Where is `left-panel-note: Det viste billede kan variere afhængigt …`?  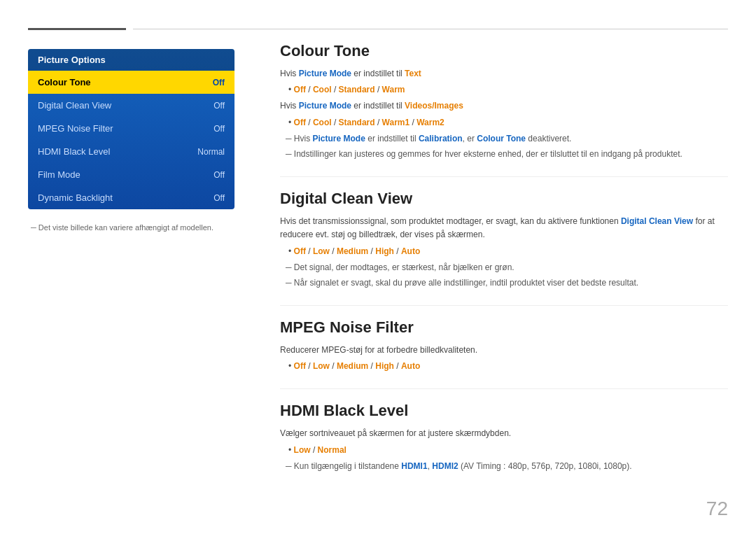 left-panel-note: Det viste billede kan variere afhængigt … is located at coordinates (132, 227).